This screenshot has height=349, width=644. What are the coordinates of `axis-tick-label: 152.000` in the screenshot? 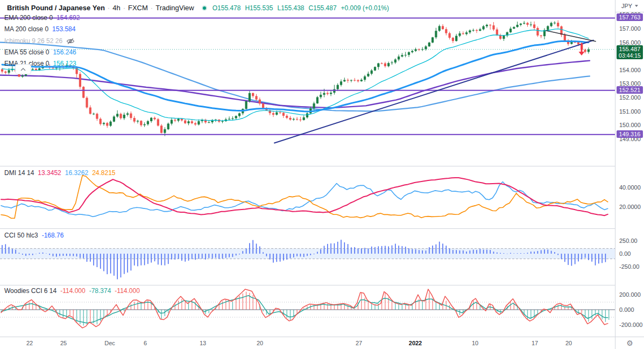 It's located at (630, 97).